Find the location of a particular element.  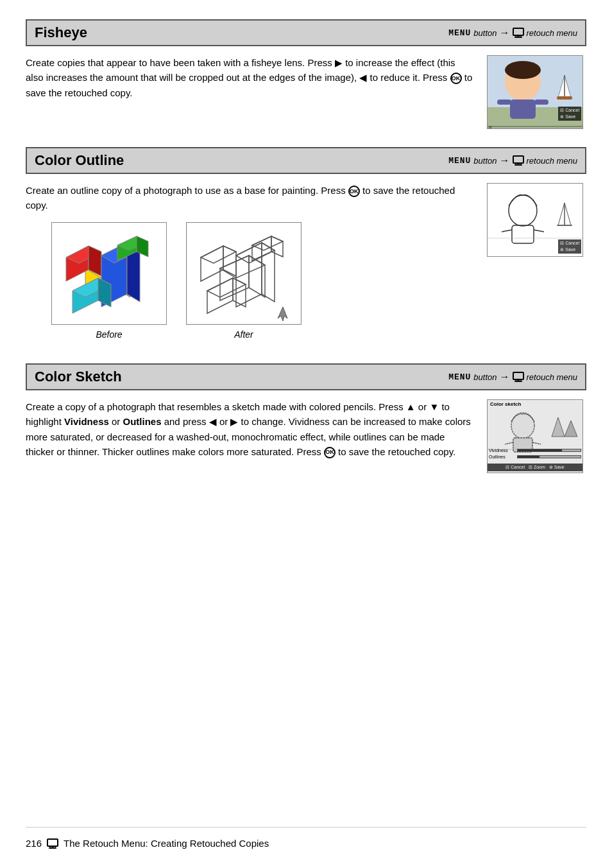

color-blocks-svg is located at coordinates (109, 273).